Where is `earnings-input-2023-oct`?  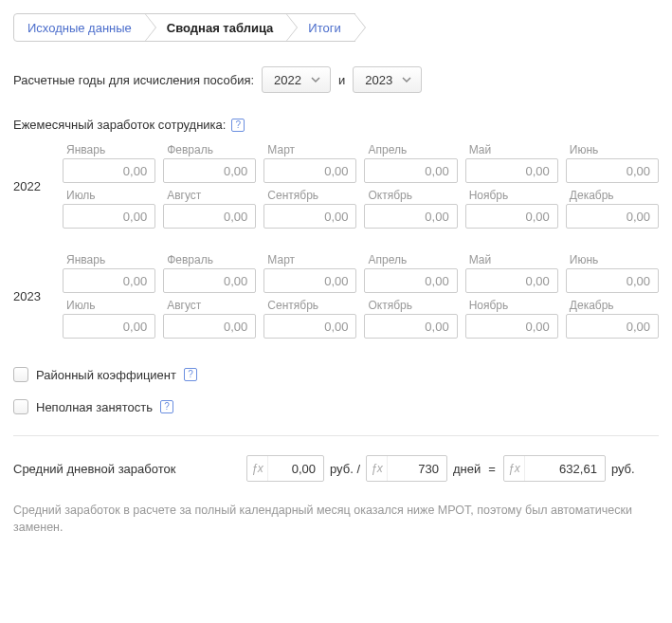
earnings-input-2023-oct is located at coordinates (410, 326).